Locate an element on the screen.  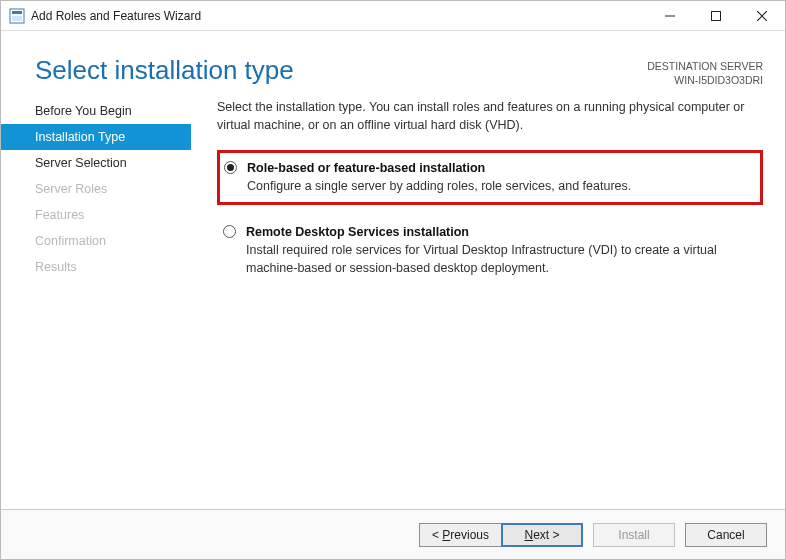
radio-role-based is located at coordinates (230, 168).